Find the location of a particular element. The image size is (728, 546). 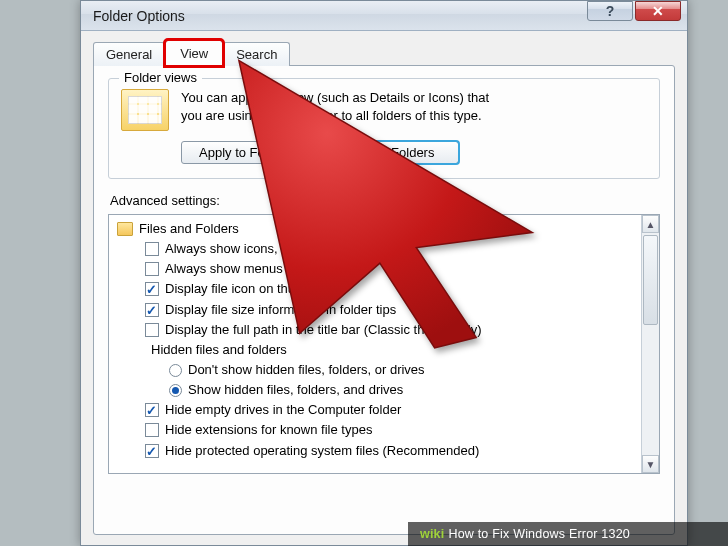

scroll-up-button: ▲ is located at coordinates (650, 224).